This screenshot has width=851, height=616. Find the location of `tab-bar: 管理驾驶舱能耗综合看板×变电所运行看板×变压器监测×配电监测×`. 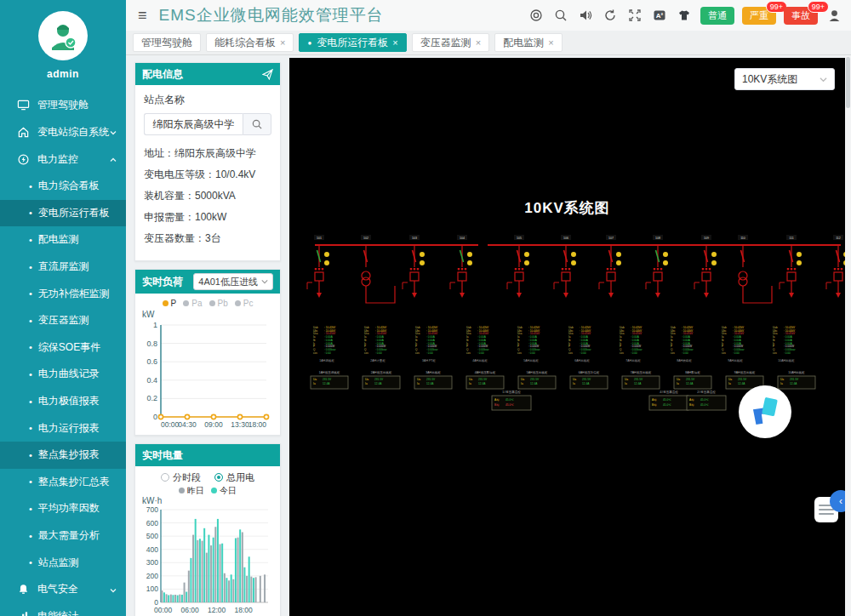

tab-bar: 管理驾驶舱能耗综合看板×变电所运行看板×变压器监测×配电监测× is located at coordinates (488, 43).